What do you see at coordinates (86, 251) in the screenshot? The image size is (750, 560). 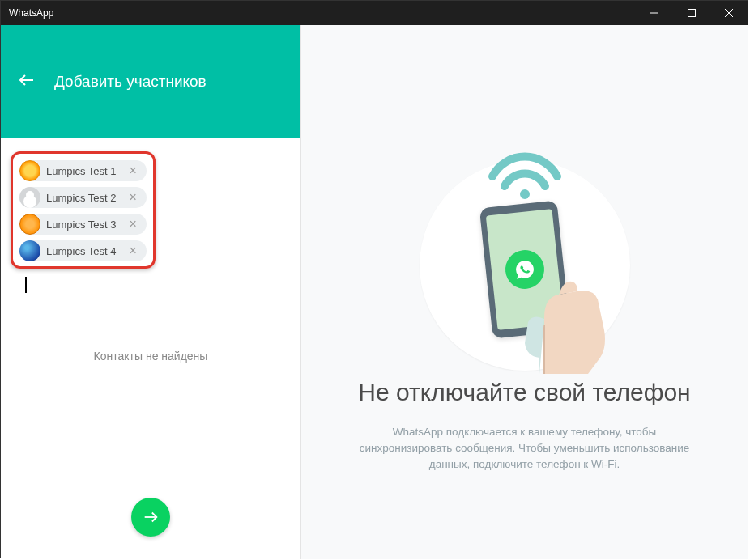 I see `participant-name: Lumpics Test 4` at bounding box center [86, 251].